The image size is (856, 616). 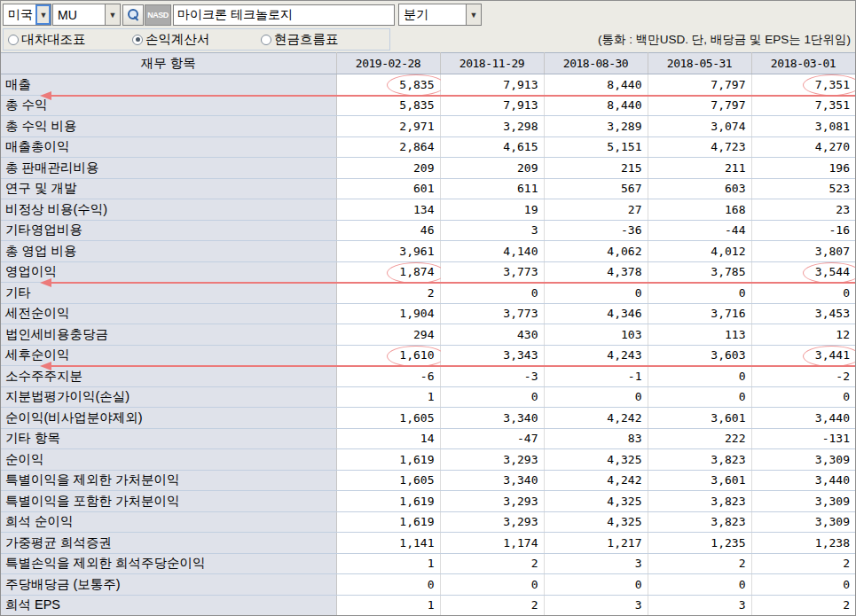 I want to click on value-text: 4,346, so click(x=624, y=314).